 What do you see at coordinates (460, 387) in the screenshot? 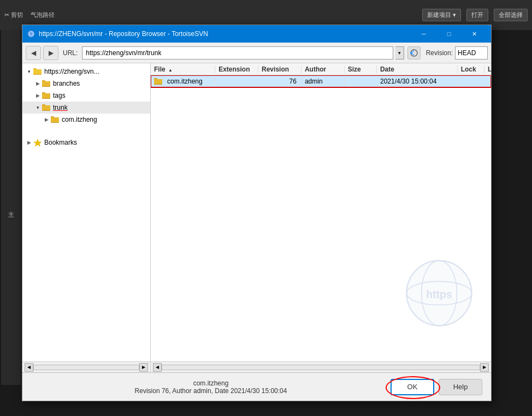
I see `help-button: Help` at bounding box center [460, 387].